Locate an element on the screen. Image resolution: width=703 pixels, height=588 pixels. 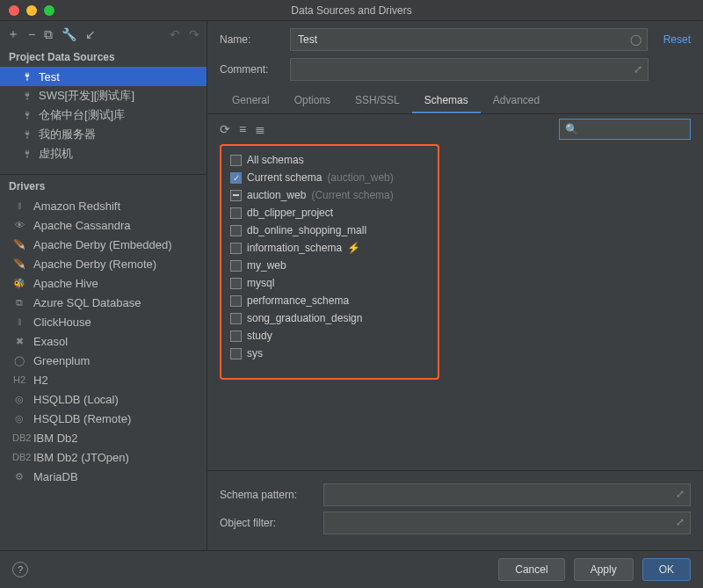
data-source-item: Test is located at coordinates (104, 76).